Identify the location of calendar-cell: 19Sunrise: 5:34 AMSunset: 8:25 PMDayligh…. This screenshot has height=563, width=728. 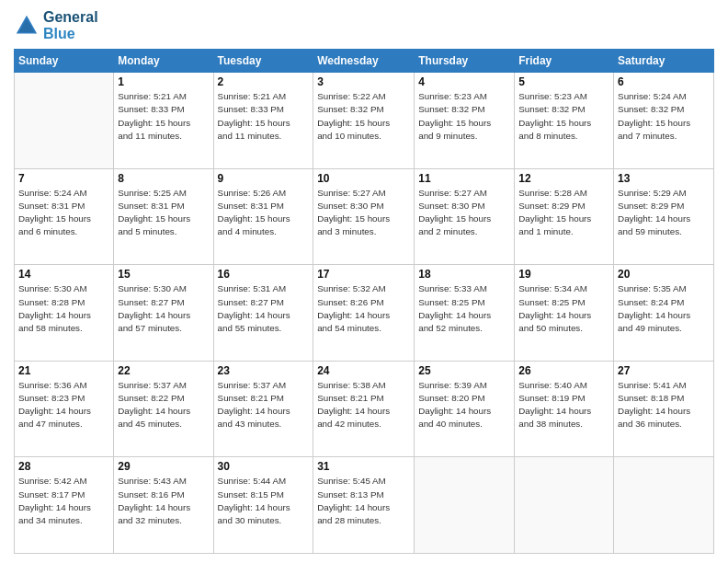
(564, 313).